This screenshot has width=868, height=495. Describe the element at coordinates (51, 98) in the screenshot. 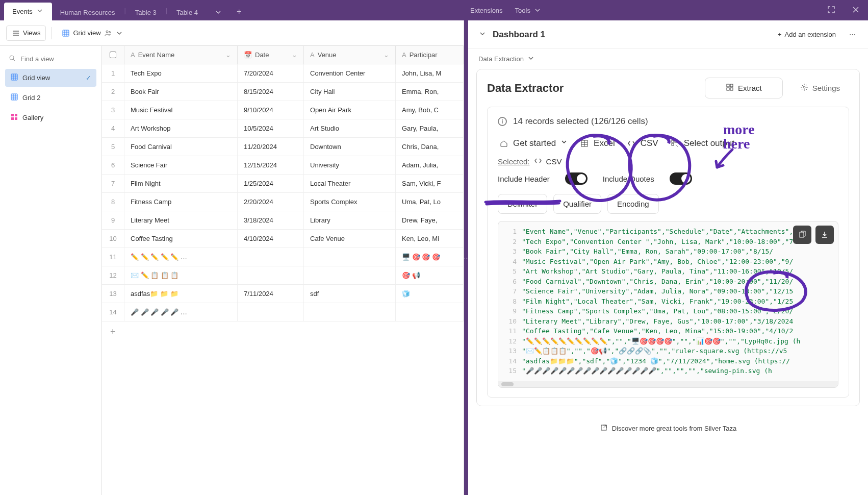

I see `sidebar-item-grid-2: Grid 2` at that location.